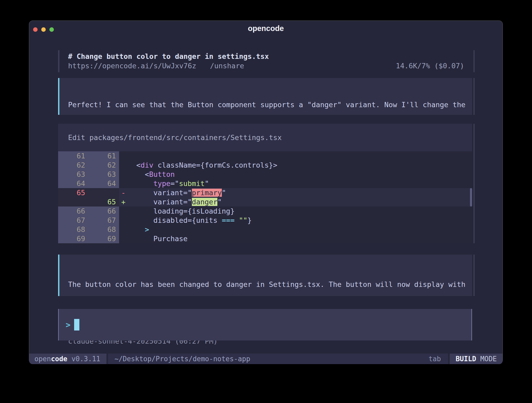 The height and width of the screenshot is (403, 532). Describe the element at coordinates (124, 193) in the screenshot. I see `diff-marker: -` at that location.